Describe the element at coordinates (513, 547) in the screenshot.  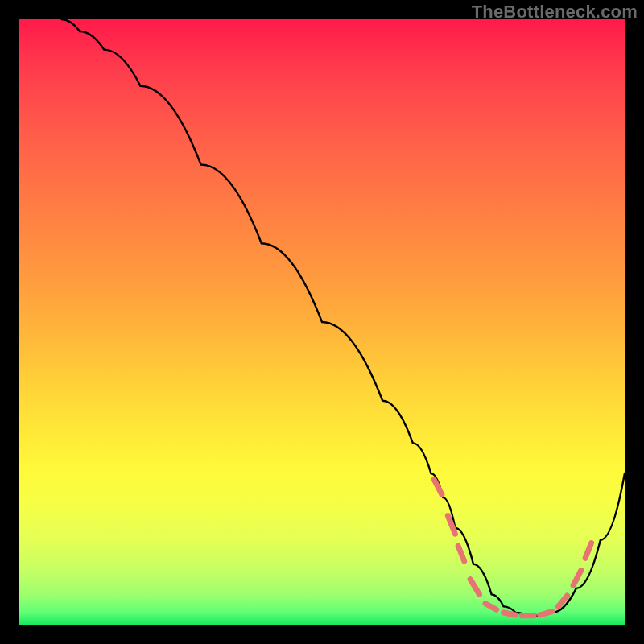
I see `flat-region-dashes` at that location.